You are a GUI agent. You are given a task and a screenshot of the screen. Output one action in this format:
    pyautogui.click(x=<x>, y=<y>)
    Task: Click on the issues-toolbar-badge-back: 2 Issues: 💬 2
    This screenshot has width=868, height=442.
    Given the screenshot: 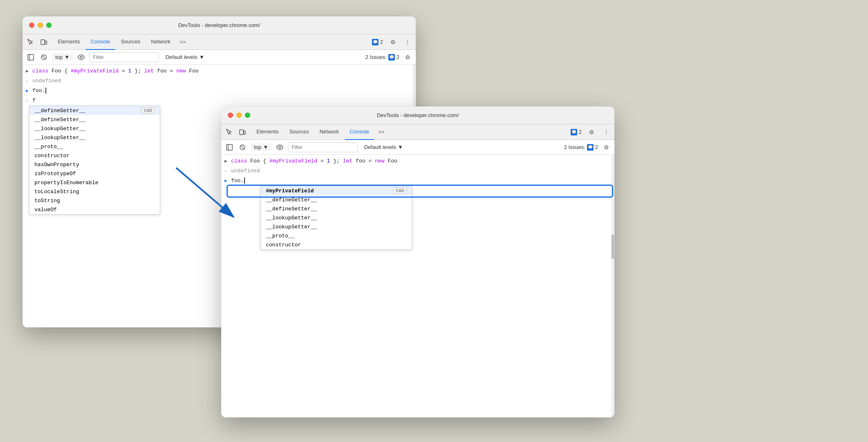 What is the action you would take?
    pyautogui.click(x=383, y=57)
    